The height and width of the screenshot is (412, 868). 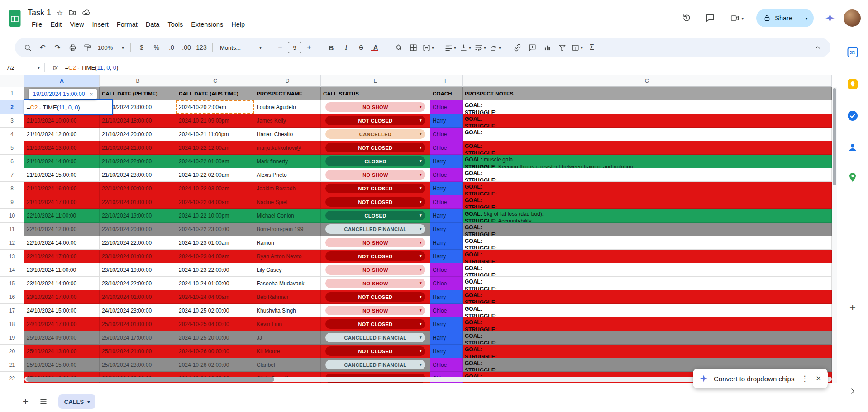 What do you see at coordinates (215, 338) in the screenshot?
I see `cell-c19: 2024-10-25 20:00:00` at bounding box center [215, 338].